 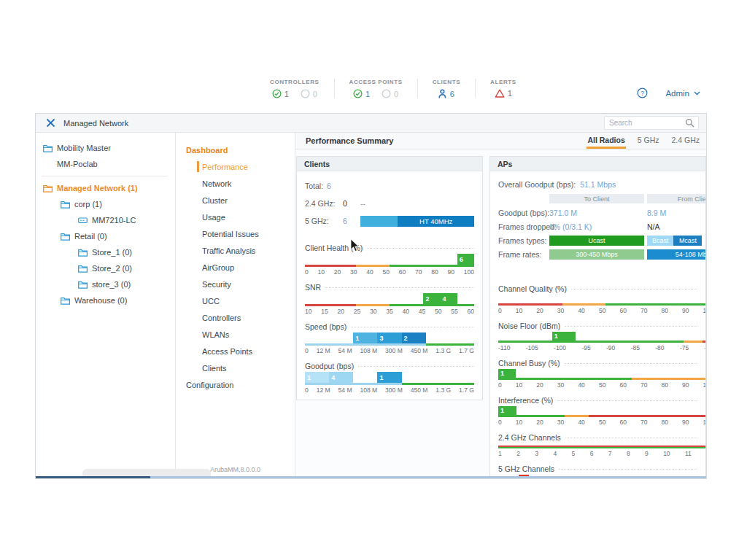 I want to click on metric-item: 6, so click(x=446, y=93).